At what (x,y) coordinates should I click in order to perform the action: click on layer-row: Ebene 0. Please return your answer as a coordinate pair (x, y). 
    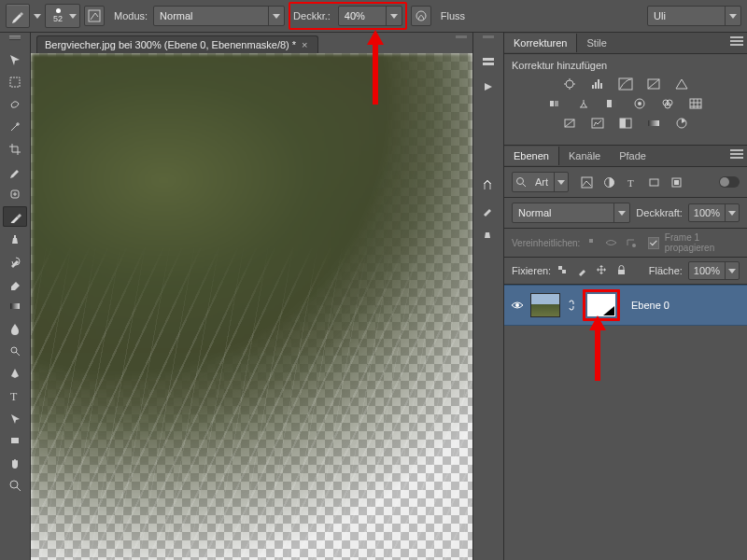
    Looking at the image, I should click on (626, 305).